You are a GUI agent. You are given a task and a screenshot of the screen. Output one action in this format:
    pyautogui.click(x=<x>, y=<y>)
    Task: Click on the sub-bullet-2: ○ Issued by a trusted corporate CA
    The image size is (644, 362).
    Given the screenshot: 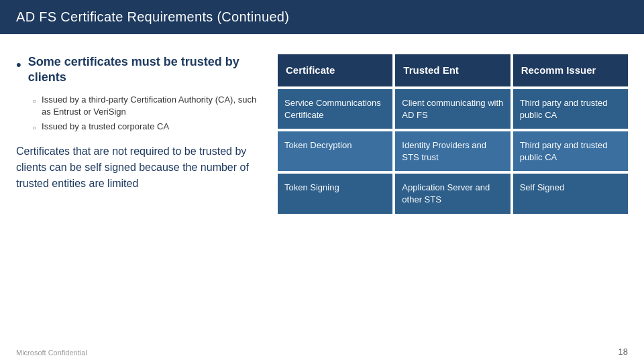 What is the action you would take?
    pyautogui.click(x=145, y=127)
    